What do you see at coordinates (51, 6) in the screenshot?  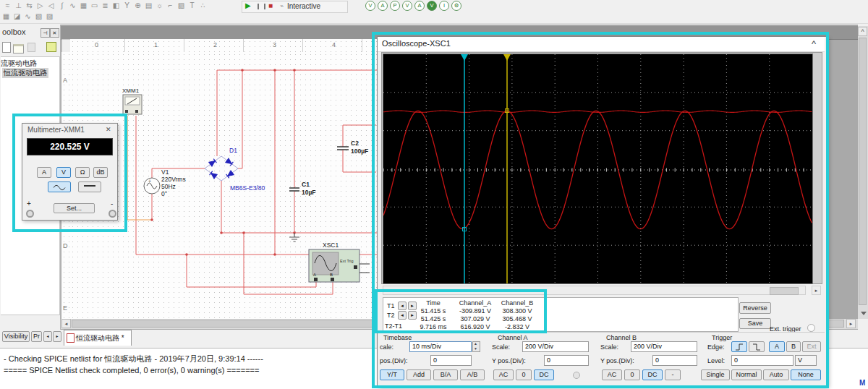 I see `place-analog-icon: ◁` at bounding box center [51, 6].